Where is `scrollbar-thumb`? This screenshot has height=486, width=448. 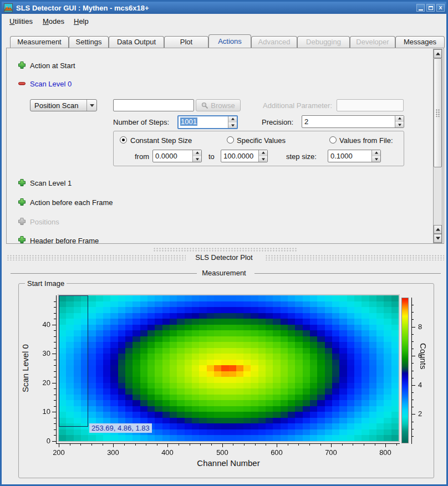
scrollbar-thumb is located at coordinates (438, 113).